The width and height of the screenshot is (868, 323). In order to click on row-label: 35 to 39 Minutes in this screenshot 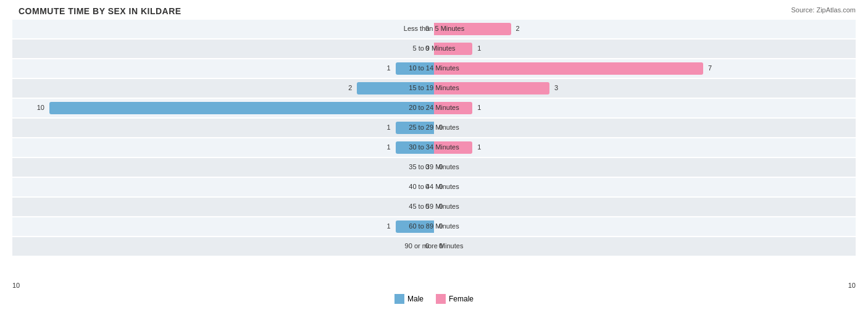, I will do `click(433, 167)`.